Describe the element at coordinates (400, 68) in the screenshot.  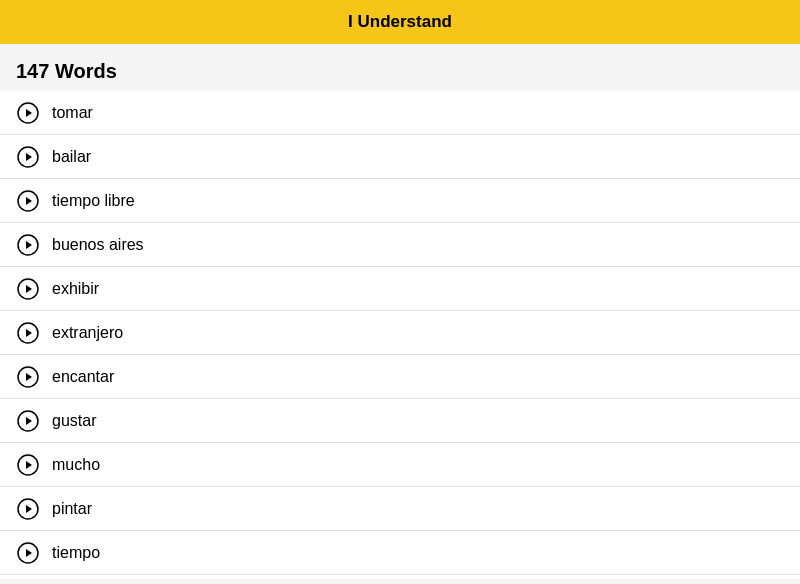
I see `word-count: 147 Words` at that location.